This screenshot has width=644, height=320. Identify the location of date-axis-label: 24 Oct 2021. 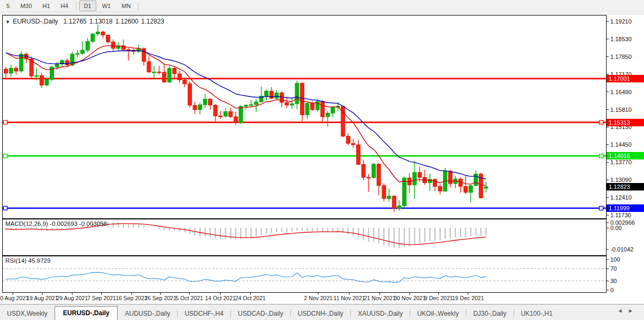
(250, 298).